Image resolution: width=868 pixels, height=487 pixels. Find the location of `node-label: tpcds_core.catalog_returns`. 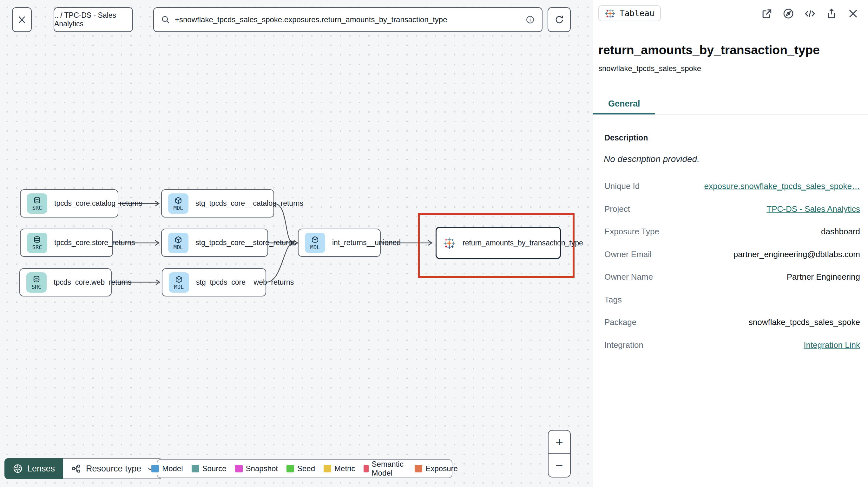

node-label: tpcds_core.catalog_returns is located at coordinates (98, 203).